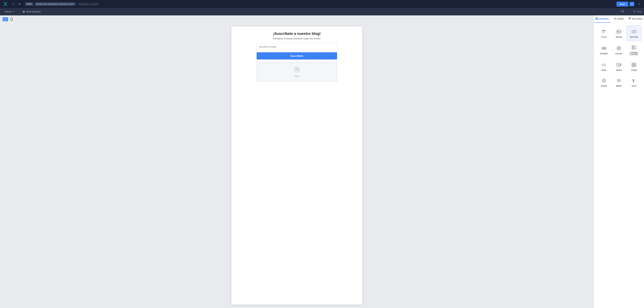 The height and width of the screenshot is (308, 644). I want to click on html-icon, so click(604, 65).